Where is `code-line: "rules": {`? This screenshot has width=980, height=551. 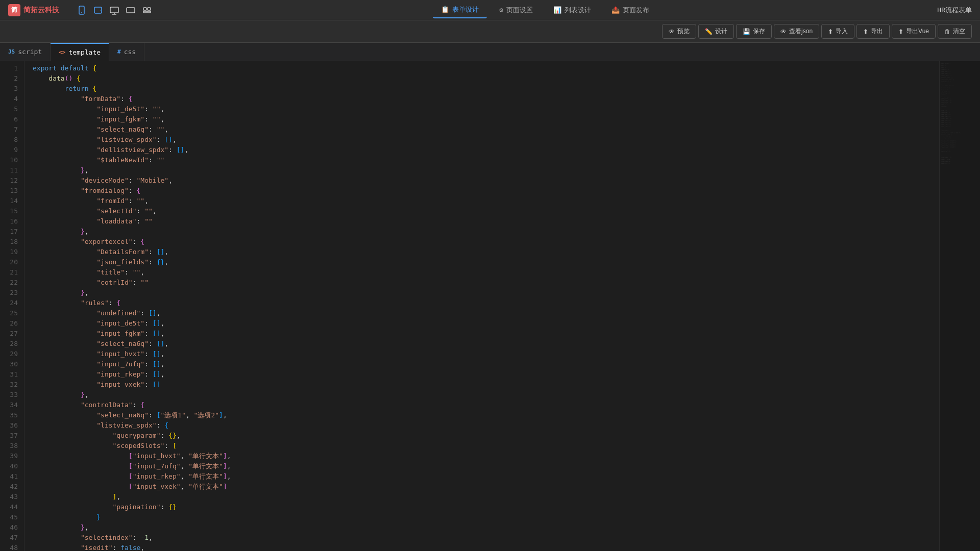 code-line: "rules": { is located at coordinates (486, 303).